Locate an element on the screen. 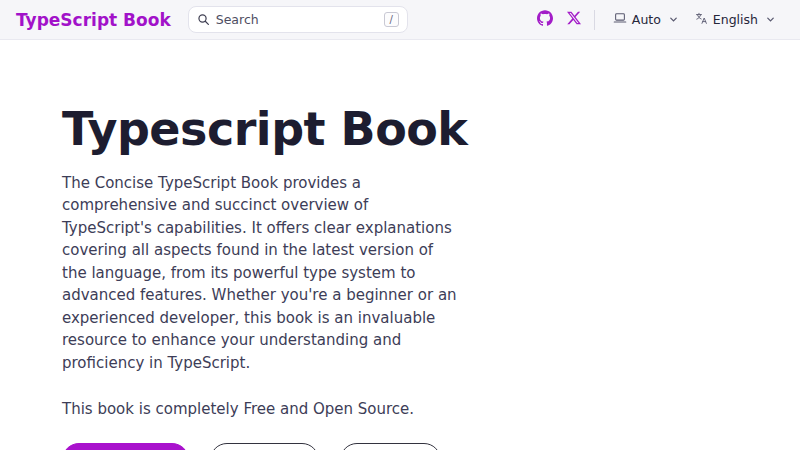  translate-icon is located at coordinates (702, 20).